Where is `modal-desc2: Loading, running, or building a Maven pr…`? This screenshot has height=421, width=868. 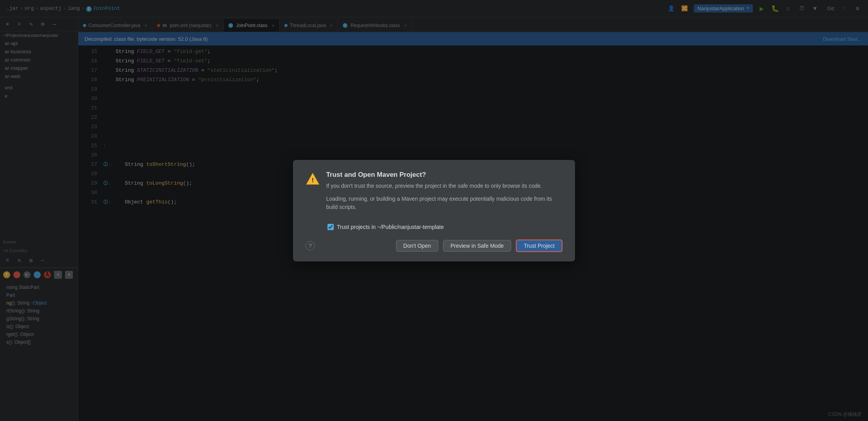 modal-desc2: Loading, running, or building a Maven pr… is located at coordinates (444, 203).